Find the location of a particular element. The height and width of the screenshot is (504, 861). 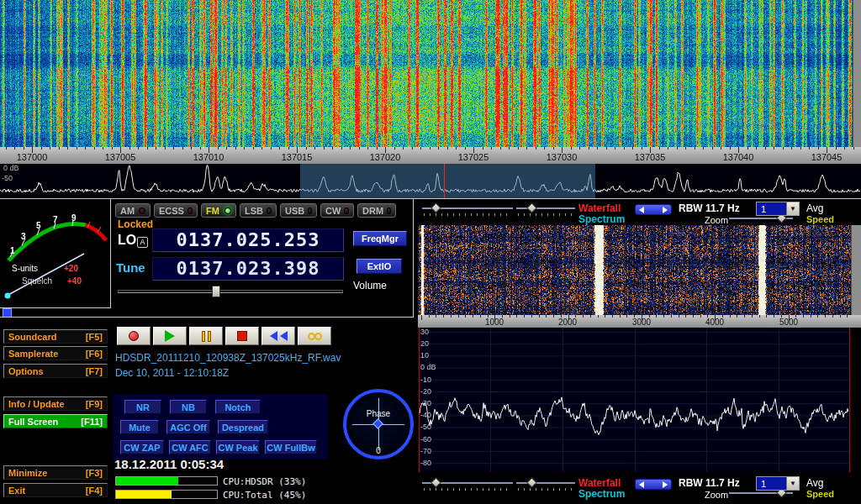

samplerate-button: Samplerate[F6] is located at coordinates (55, 353).